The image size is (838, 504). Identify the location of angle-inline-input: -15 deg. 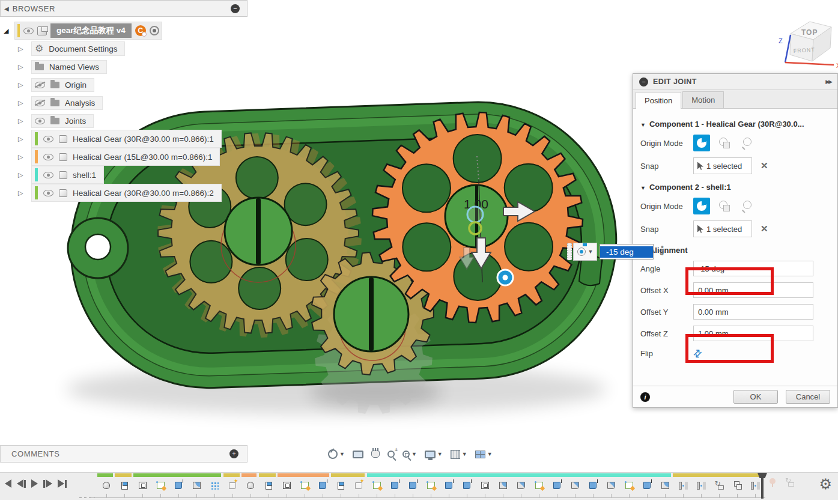
(627, 252).